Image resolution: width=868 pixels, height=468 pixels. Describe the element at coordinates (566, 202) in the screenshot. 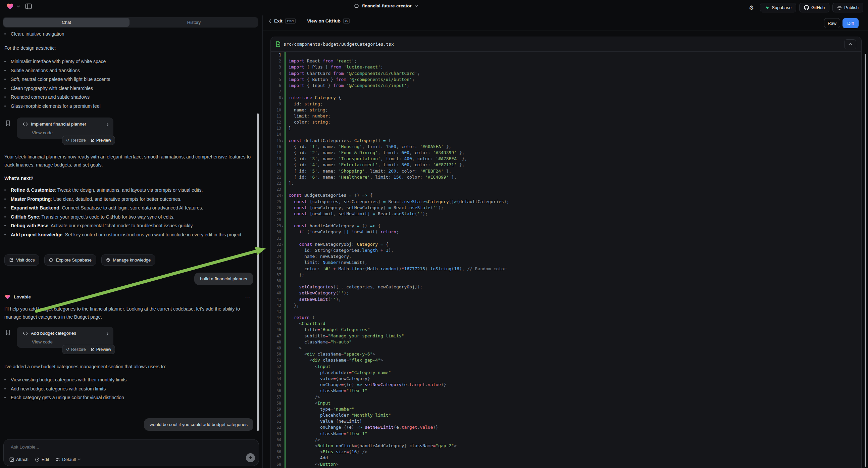

I see `code-line: 25 const [categories, setCategories] = R…` at that location.